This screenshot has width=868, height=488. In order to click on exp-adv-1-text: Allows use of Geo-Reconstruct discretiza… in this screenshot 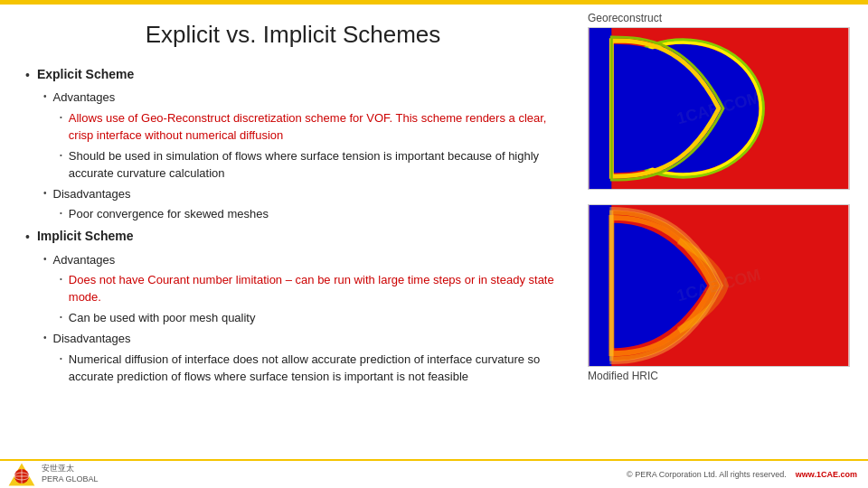, I will do `click(315, 127)`.